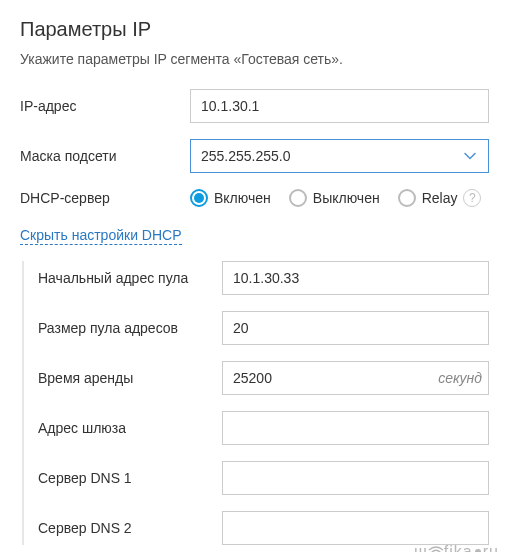 Image resolution: width=509 pixels, height=552 pixels. I want to click on dhcp-mode-off: Выключен, so click(334, 198).